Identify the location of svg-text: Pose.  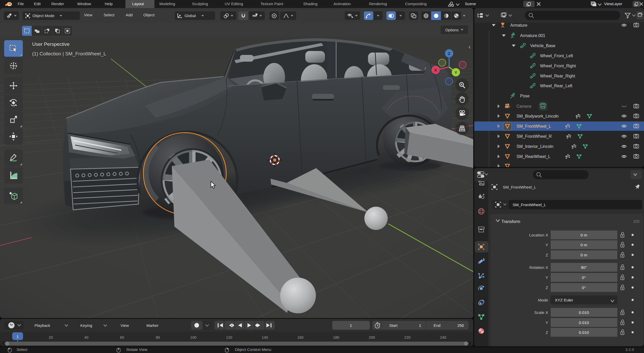
(525, 96).